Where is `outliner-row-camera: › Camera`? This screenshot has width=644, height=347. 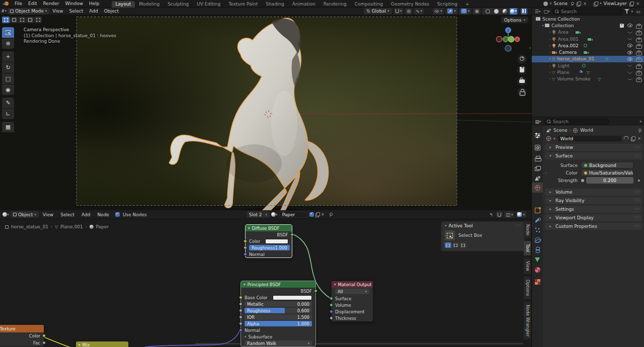 outliner-row-camera: › Camera is located at coordinates (588, 52).